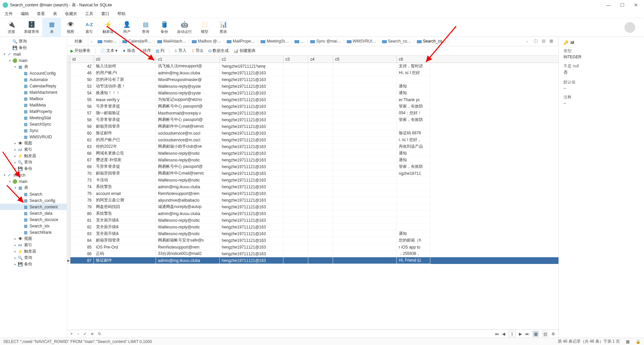  Describe the element at coordinates (321, 59) in the screenshot. I see `col-header-c4: c4` at that location.